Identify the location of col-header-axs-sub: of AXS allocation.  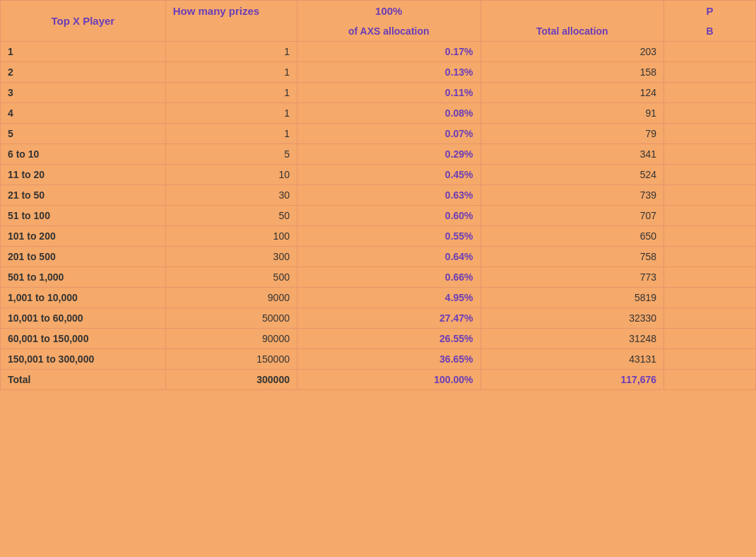
(389, 31).